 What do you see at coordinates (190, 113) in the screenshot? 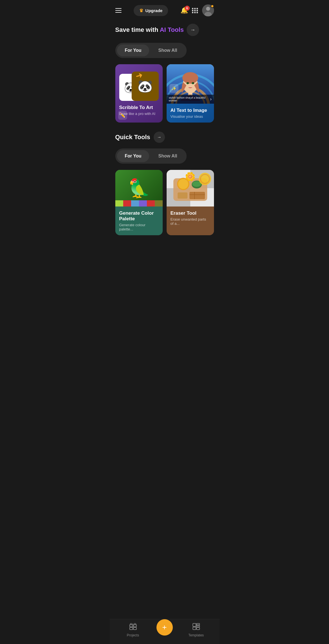
I see `ai-card-info: AI Text to Image Visualise your ideas` at bounding box center [190, 113].